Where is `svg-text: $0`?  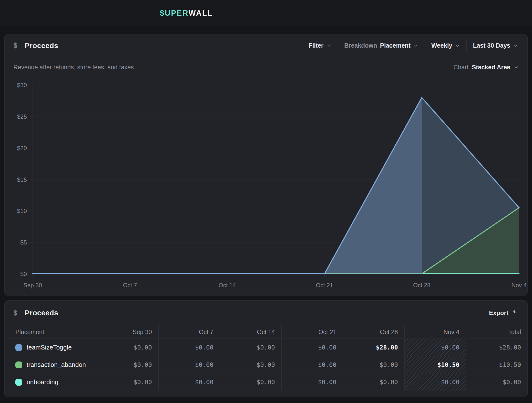 svg-text: $0 is located at coordinates (23, 274).